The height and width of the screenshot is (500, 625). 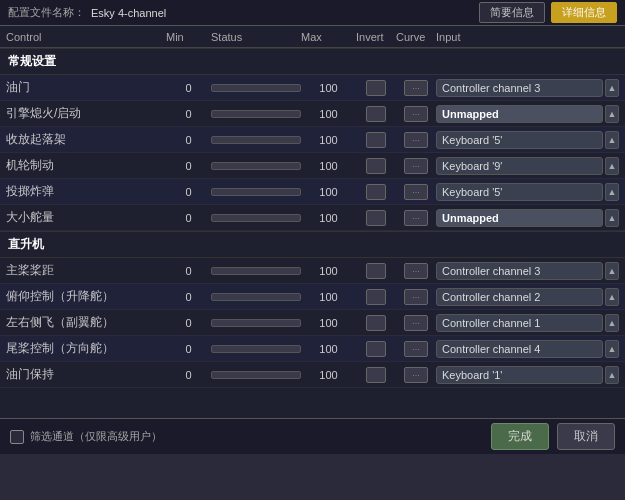 I want to click on input-value: Controller channel 1, so click(x=520, y=323).